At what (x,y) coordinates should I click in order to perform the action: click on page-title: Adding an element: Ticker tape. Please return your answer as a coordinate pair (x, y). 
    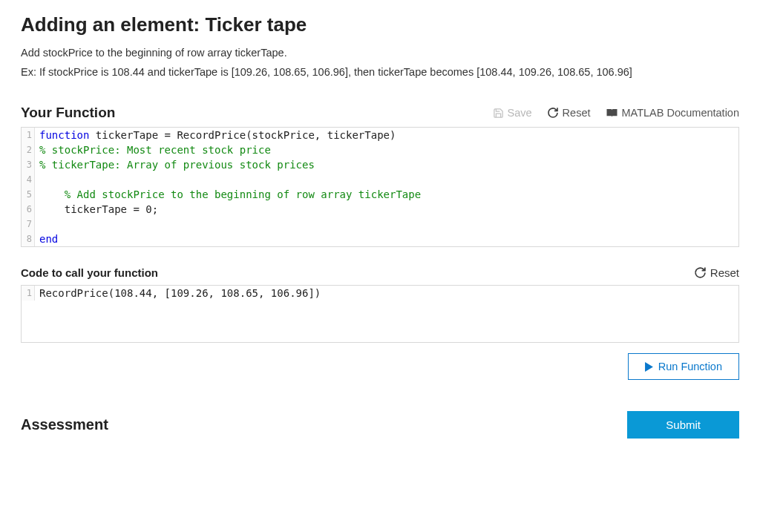
    Looking at the image, I should click on (380, 25).